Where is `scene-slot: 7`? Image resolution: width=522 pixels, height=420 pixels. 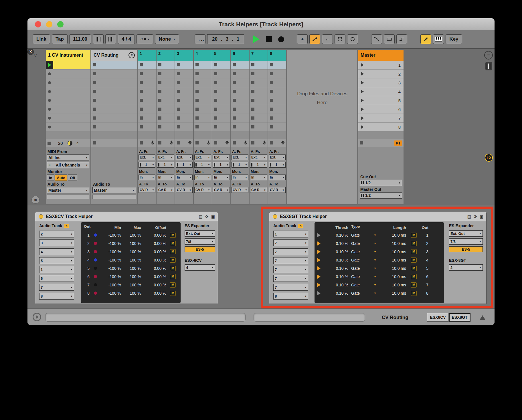
scene-slot: 7 is located at coordinates (381, 118).